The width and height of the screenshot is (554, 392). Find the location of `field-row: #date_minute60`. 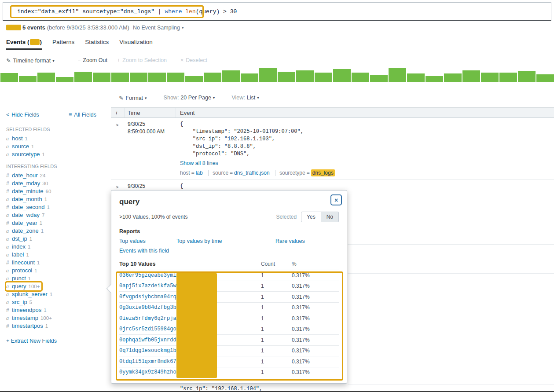

field-row: #date_minute60 is located at coordinates (55, 191).